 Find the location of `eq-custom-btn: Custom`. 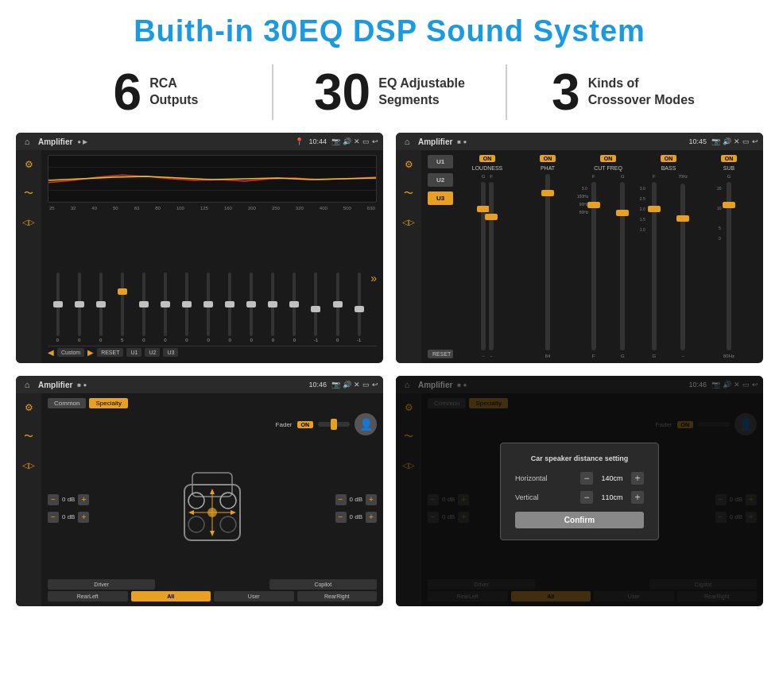

eq-custom-btn: Custom is located at coordinates (71, 353).